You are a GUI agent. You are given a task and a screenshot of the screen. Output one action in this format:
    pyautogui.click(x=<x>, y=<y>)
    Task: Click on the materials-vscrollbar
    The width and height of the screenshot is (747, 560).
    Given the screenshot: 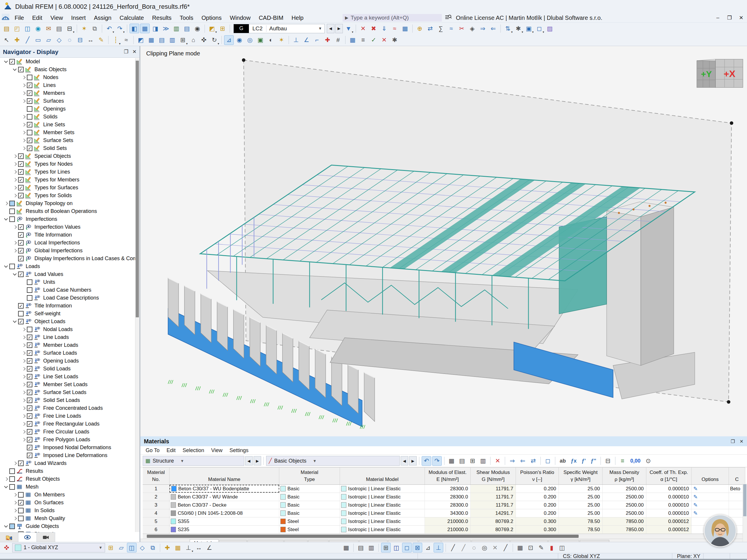 What is the action you would take?
    pyautogui.click(x=745, y=516)
    